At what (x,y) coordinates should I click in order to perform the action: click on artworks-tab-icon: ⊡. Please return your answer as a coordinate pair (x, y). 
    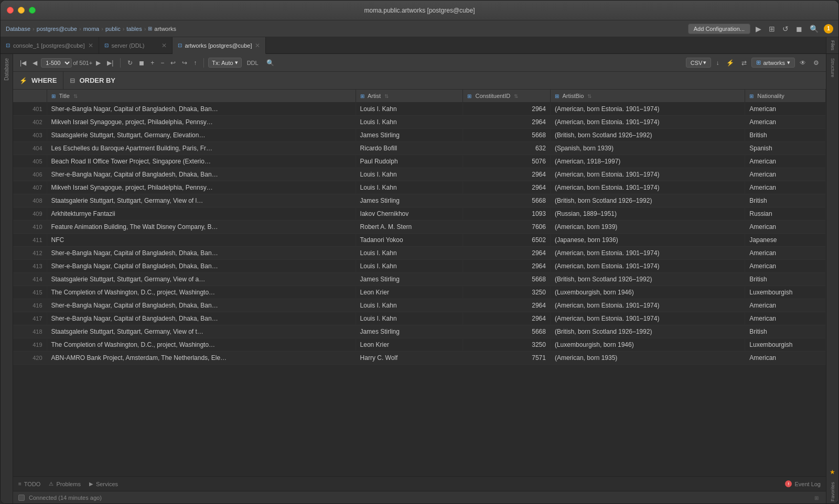
    Looking at the image, I should click on (180, 45).